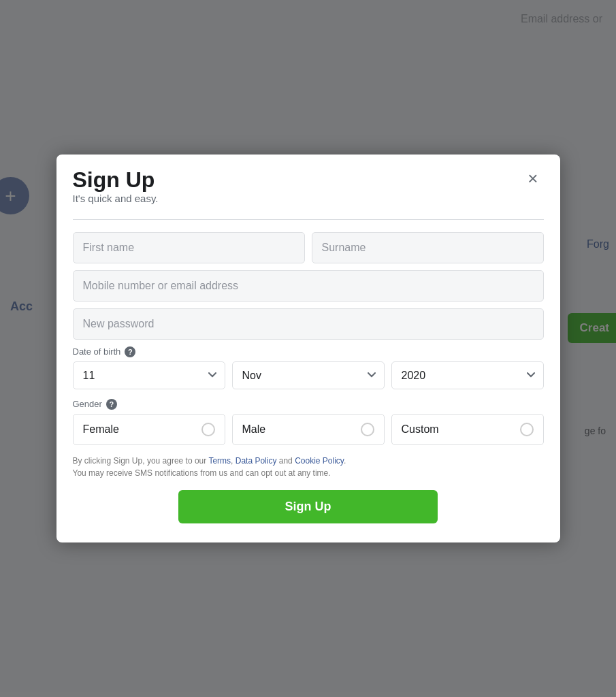 The width and height of the screenshot is (616, 697). I want to click on close-button: ×, so click(532, 178).